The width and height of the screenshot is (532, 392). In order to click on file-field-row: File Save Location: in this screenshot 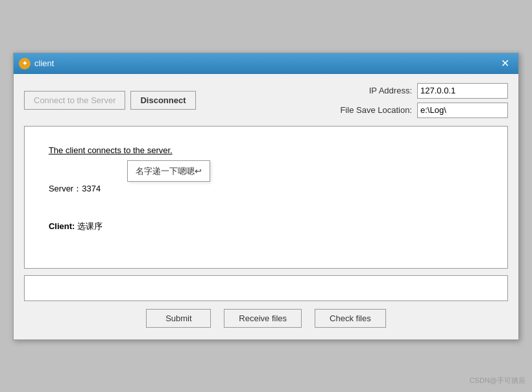, I will do `click(421, 110)`.